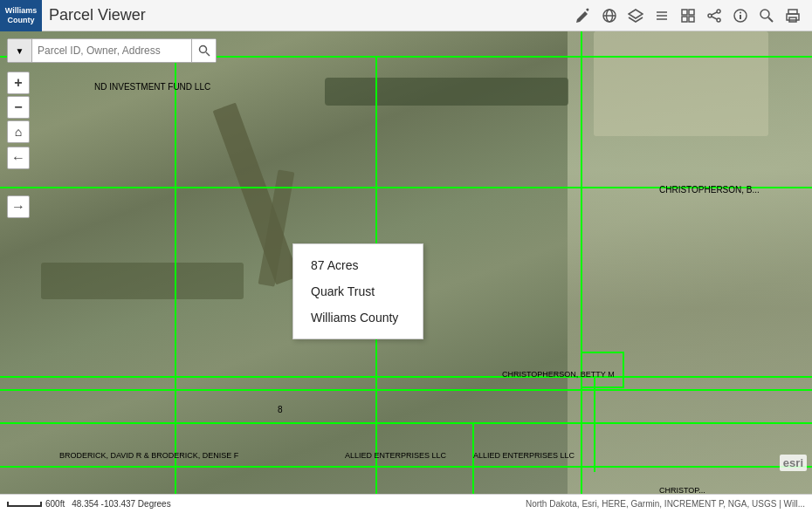  What do you see at coordinates (203, 51) in the screenshot?
I see `search-submit-button` at bounding box center [203, 51].